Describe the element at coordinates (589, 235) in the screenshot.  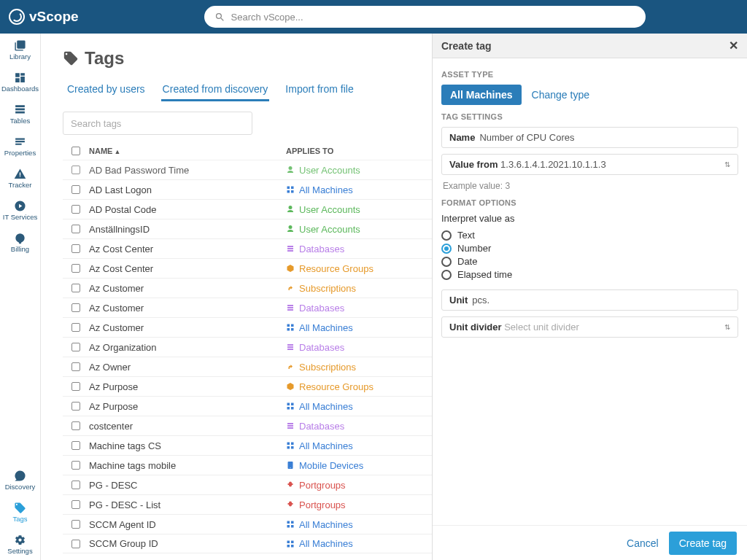
I see `radio-text: Text` at that location.